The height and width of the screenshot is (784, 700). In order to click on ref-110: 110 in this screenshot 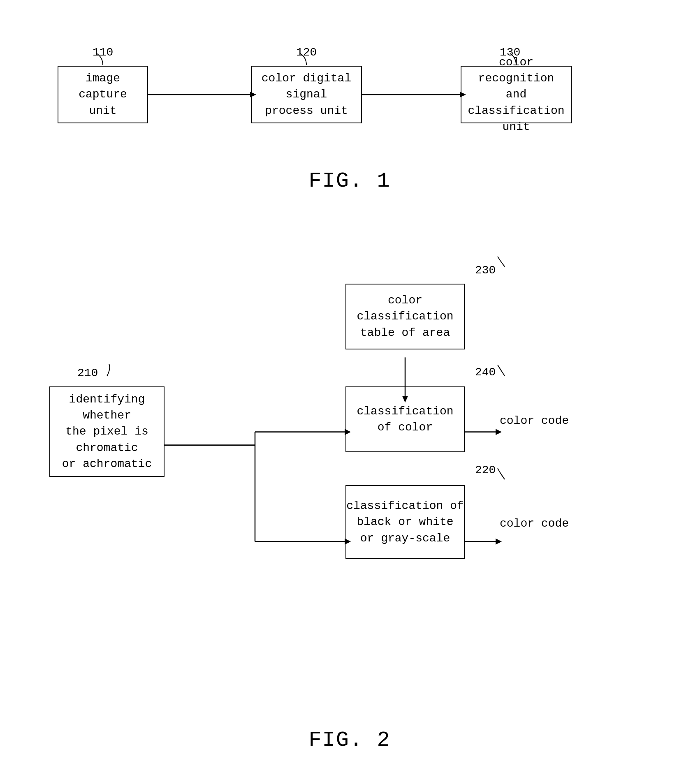, I will do `click(103, 53)`.